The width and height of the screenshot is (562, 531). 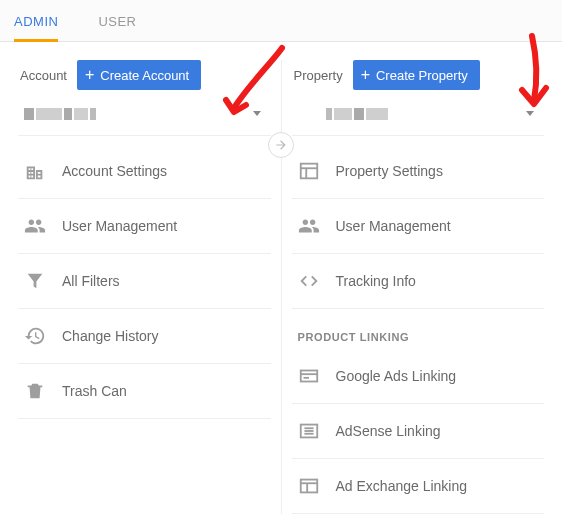 What do you see at coordinates (309, 281) in the screenshot?
I see `code-icon` at bounding box center [309, 281].